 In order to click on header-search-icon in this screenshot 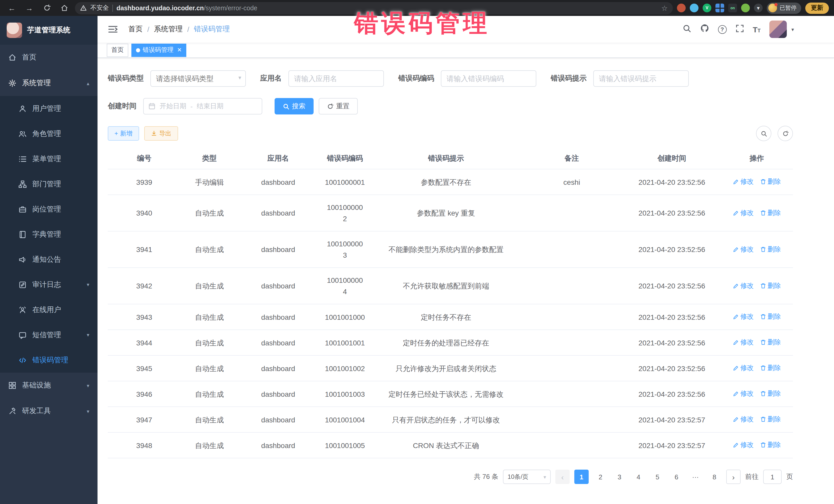, I will do `click(687, 29)`.